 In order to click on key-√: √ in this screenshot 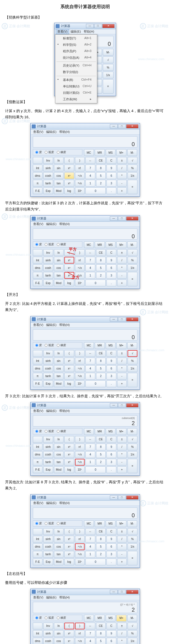, I will do `click(133, 353)`.